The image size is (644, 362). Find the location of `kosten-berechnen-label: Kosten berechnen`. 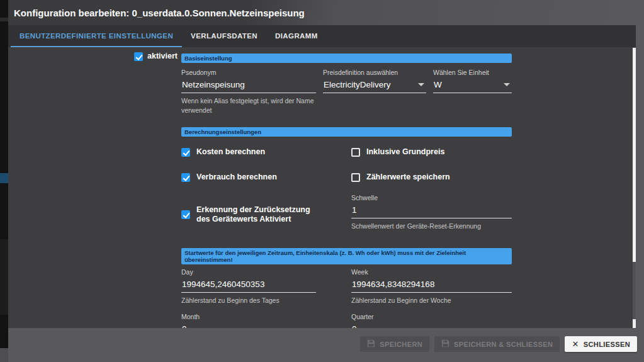

kosten-berechnen-label: Kosten berechnen is located at coordinates (230, 152).